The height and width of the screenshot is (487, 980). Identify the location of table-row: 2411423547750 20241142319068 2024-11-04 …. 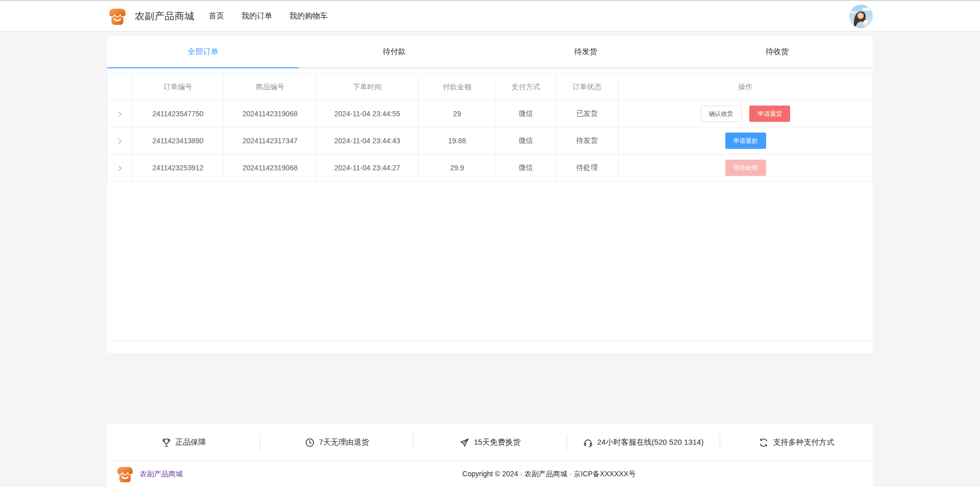
(490, 114).